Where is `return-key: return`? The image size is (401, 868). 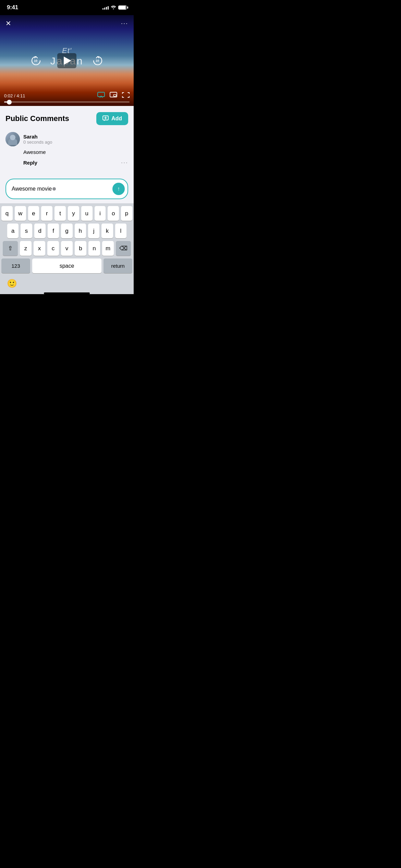
return-key: return is located at coordinates (118, 266).